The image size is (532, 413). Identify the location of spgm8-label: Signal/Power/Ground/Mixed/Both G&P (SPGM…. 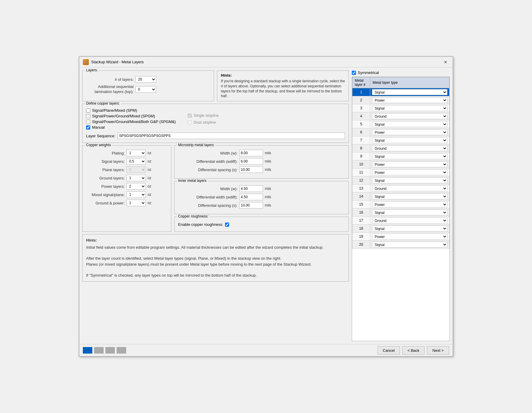
(134, 122).